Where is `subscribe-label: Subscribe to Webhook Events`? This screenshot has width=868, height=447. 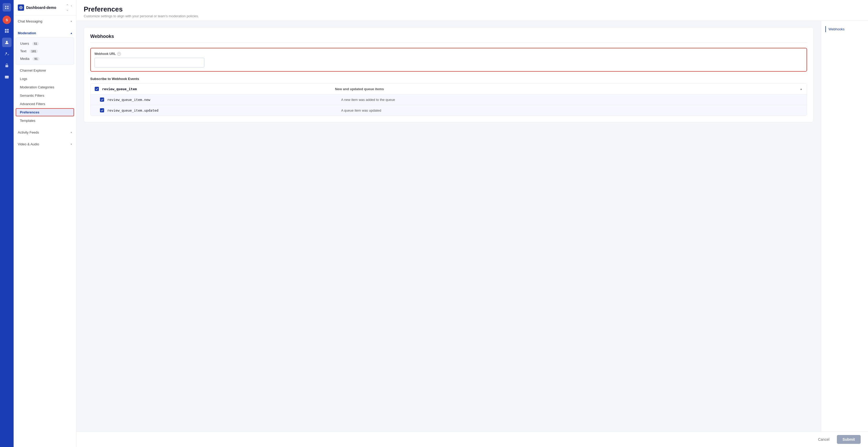 subscribe-label: Subscribe to Webhook Events is located at coordinates (449, 79).